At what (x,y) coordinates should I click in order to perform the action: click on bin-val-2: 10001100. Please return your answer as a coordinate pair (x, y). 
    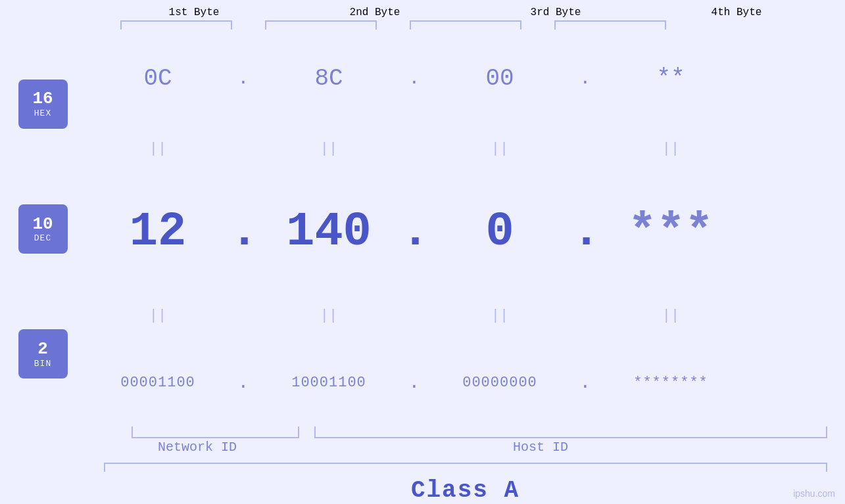
    Looking at the image, I should click on (329, 382).